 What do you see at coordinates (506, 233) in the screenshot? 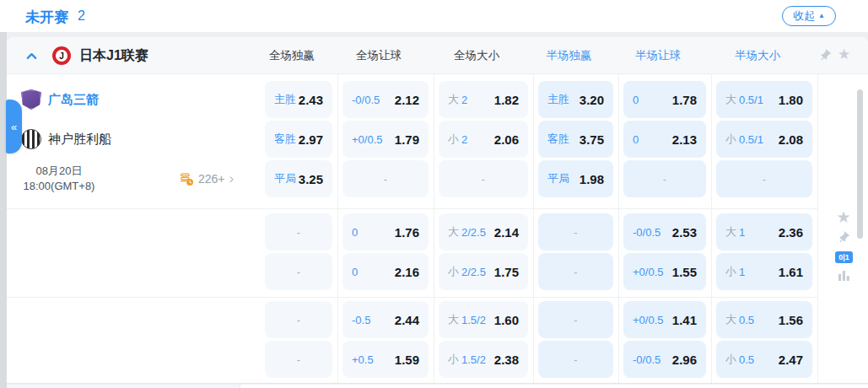
I see `odds-value: 2.14` at bounding box center [506, 233].